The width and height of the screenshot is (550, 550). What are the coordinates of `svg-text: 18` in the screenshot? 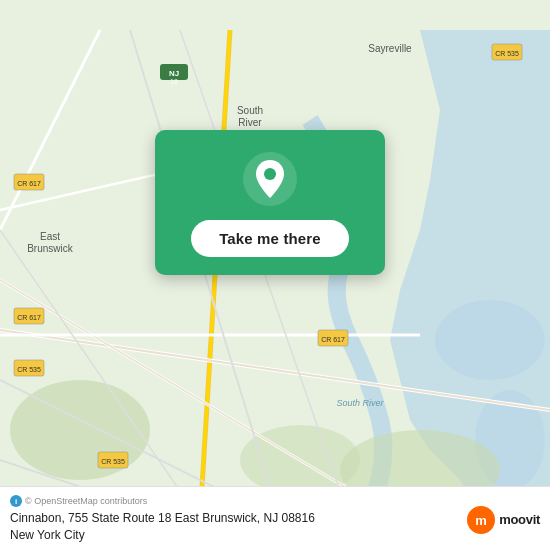 It's located at (174, 82).